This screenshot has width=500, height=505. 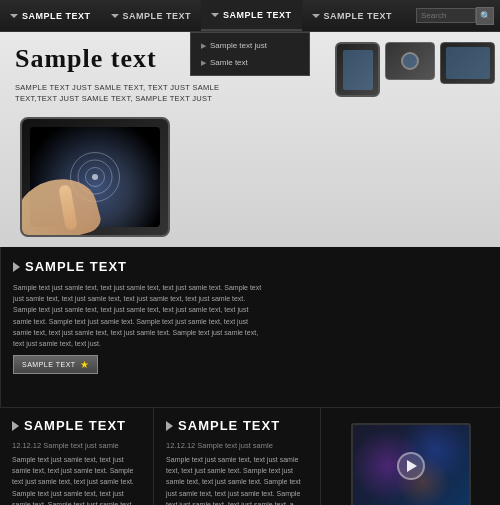 What do you see at coordinates (170, 426) in the screenshot?
I see `bottom-arrow-2-icon` at bounding box center [170, 426].